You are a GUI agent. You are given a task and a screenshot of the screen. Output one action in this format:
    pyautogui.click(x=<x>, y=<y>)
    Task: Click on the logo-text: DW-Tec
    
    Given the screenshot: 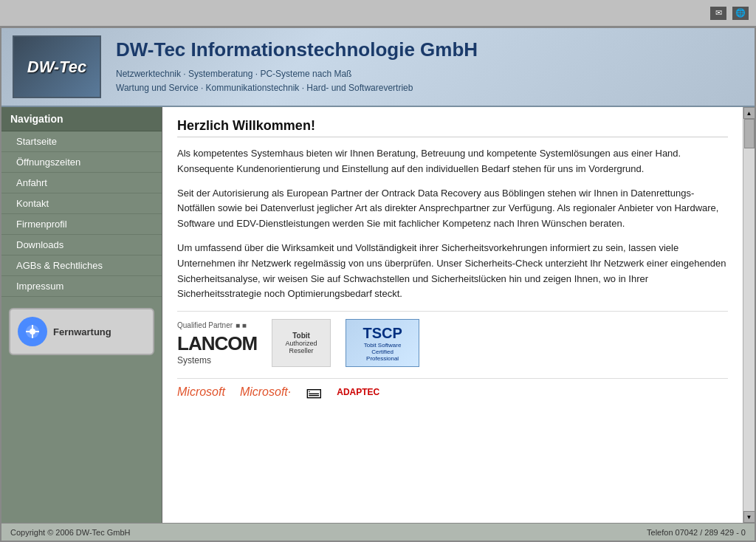 What is the action you would take?
    pyautogui.click(x=57, y=67)
    